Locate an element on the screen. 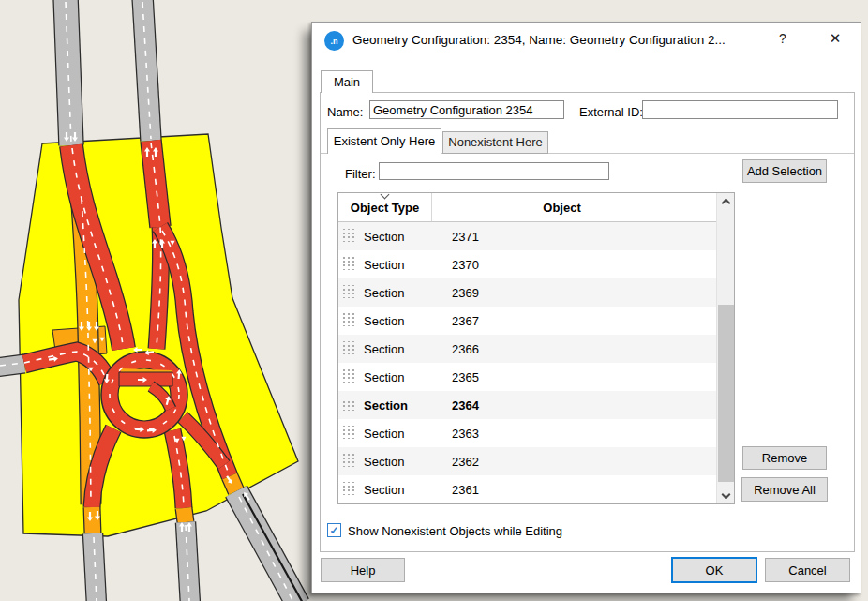 This screenshot has width=868, height=601. checkmark-icon: ✓ is located at coordinates (334, 531).